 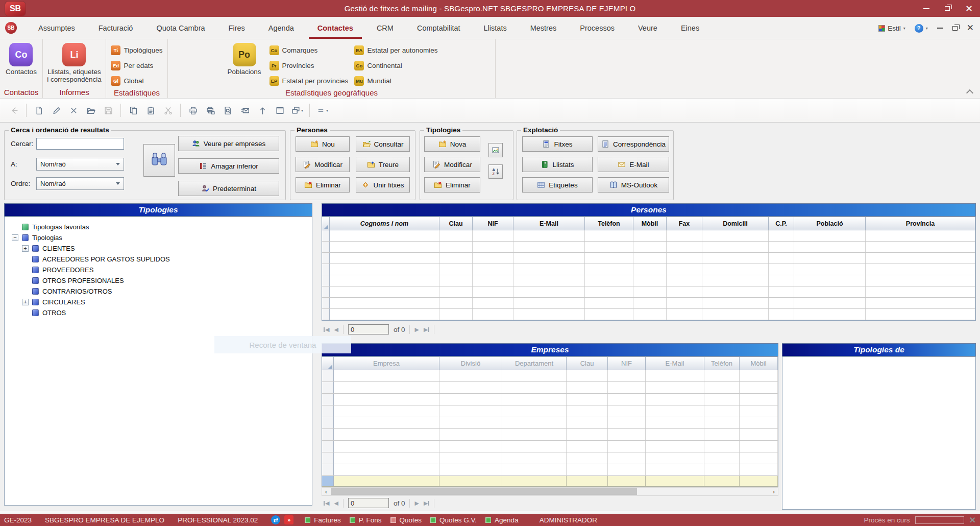 I want to click on tree-item-clientes: +CLIENTES, so click(x=158, y=248).